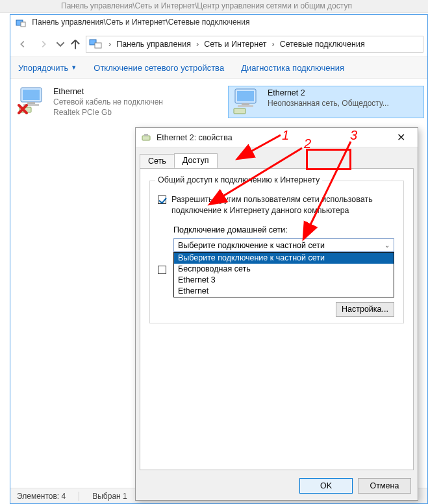  I want to click on breadcrumb-bar: › Панель управления › Сеть и Интернет › …, so click(255, 44).